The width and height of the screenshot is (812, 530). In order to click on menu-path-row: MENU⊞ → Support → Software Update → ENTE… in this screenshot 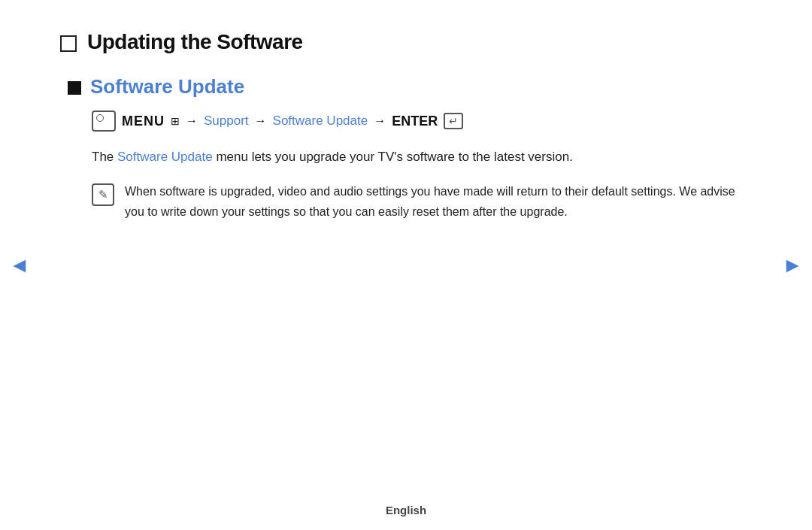, I will do `click(422, 121)`.